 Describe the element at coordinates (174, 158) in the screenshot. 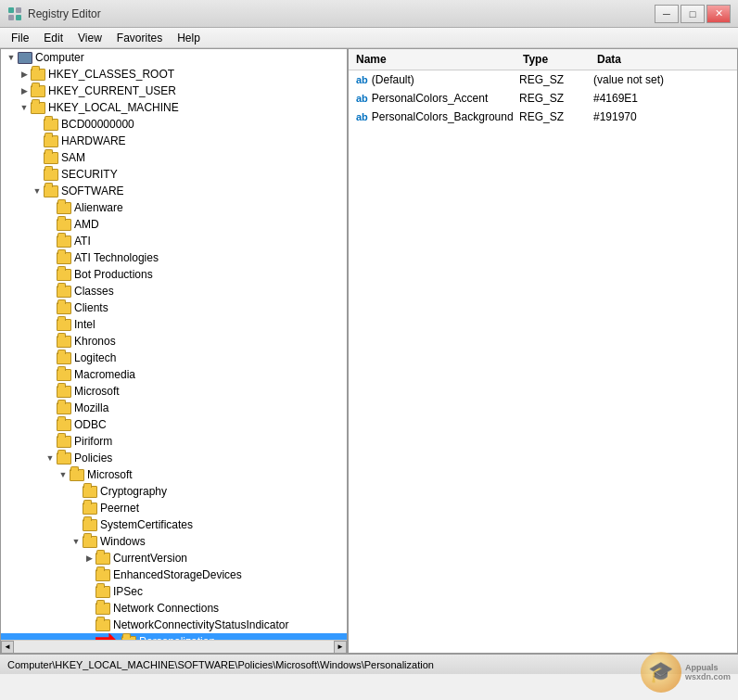

I see `tree-node-sam: SAM` at that location.